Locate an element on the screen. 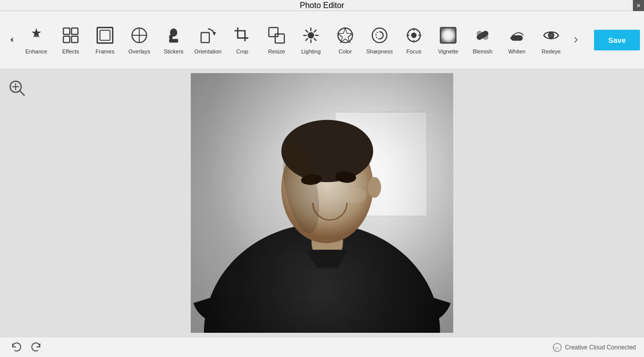 The height and width of the screenshot is (357, 644). tool-whiten: Whiten is located at coordinates (517, 40).